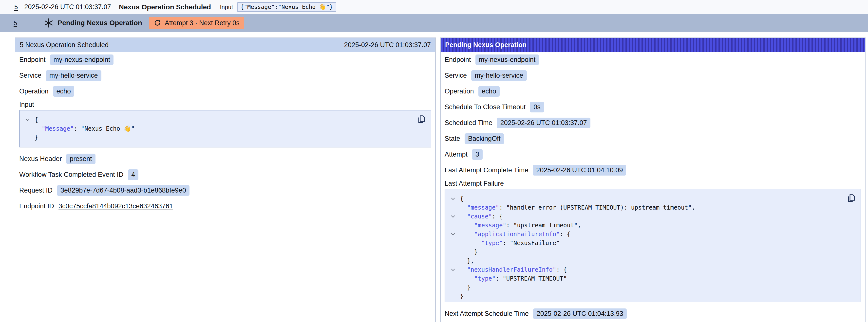 The height and width of the screenshot is (322, 868). Describe the element at coordinates (544, 123) in the screenshot. I see `field-value-badge: 2025-02-26 UTC 01:03:37.07` at that location.